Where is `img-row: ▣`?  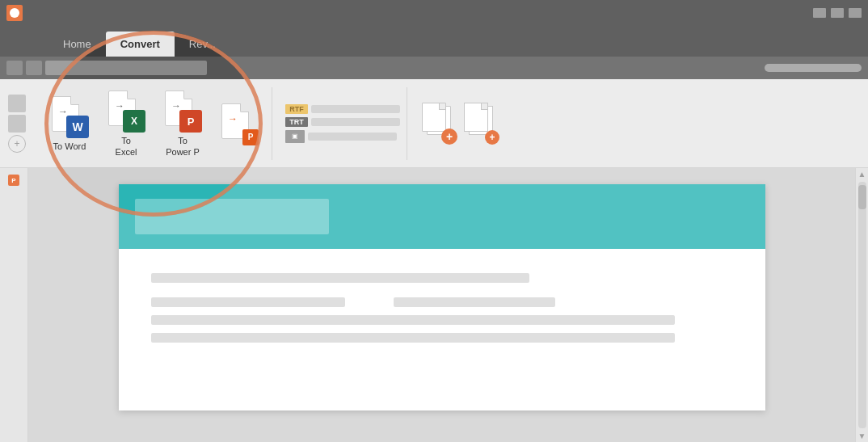
img-row: ▣ is located at coordinates (343, 137).